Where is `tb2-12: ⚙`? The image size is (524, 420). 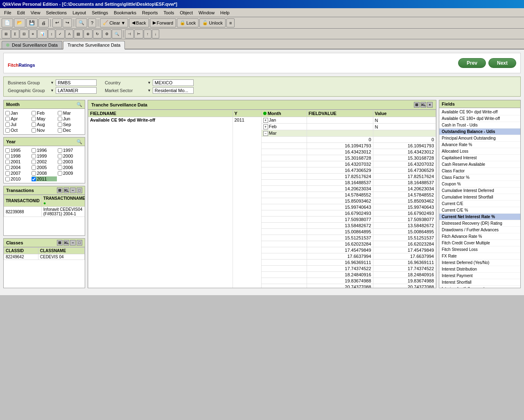 tb2-12: ⚙ is located at coordinates (107, 34).